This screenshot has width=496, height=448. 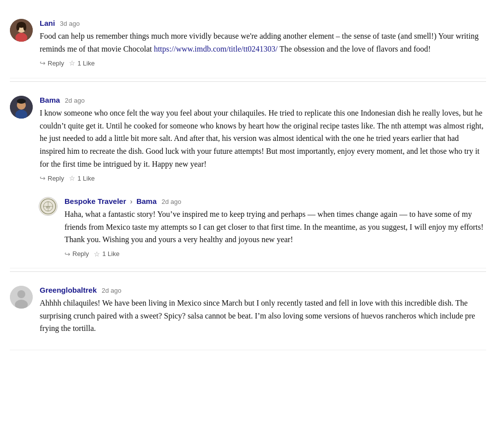 I want to click on comment-actions-bespoke: ↪ Reply ☆ 1 Like, so click(x=275, y=254).